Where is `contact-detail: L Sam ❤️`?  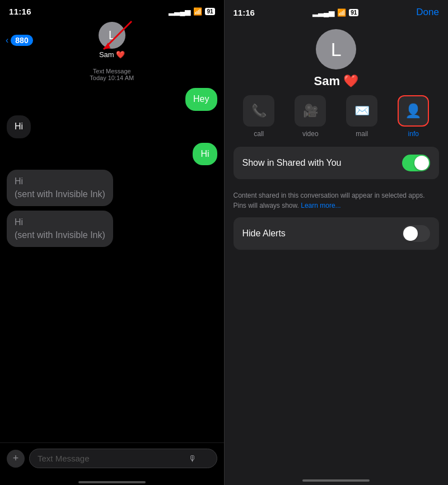
contact-detail: L Sam ❤️ is located at coordinates (337, 58).